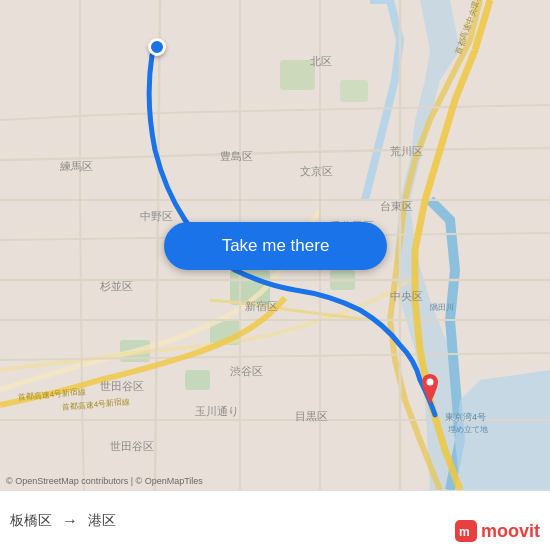  Describe the element at coordinates (262, 306) in the screenshot. I see `svg-text: 新宿区` at that location.